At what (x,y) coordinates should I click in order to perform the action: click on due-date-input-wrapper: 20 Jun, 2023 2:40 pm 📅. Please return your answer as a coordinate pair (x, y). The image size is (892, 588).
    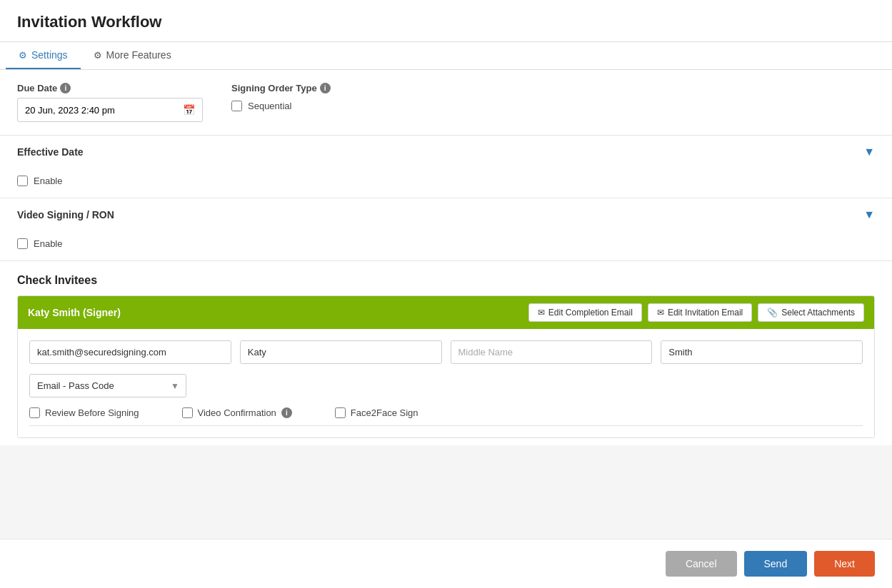
    Looking at the image, I should click on (110, 110).